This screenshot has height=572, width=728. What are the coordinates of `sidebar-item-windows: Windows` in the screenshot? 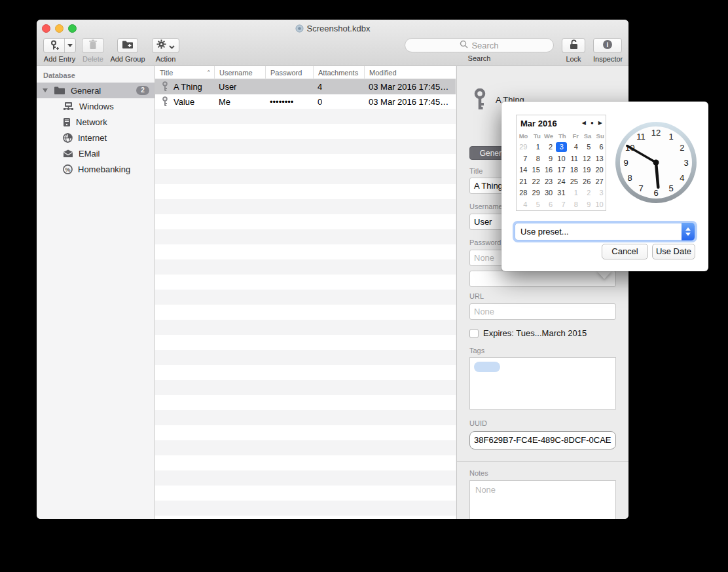 It's located at (96, 106).